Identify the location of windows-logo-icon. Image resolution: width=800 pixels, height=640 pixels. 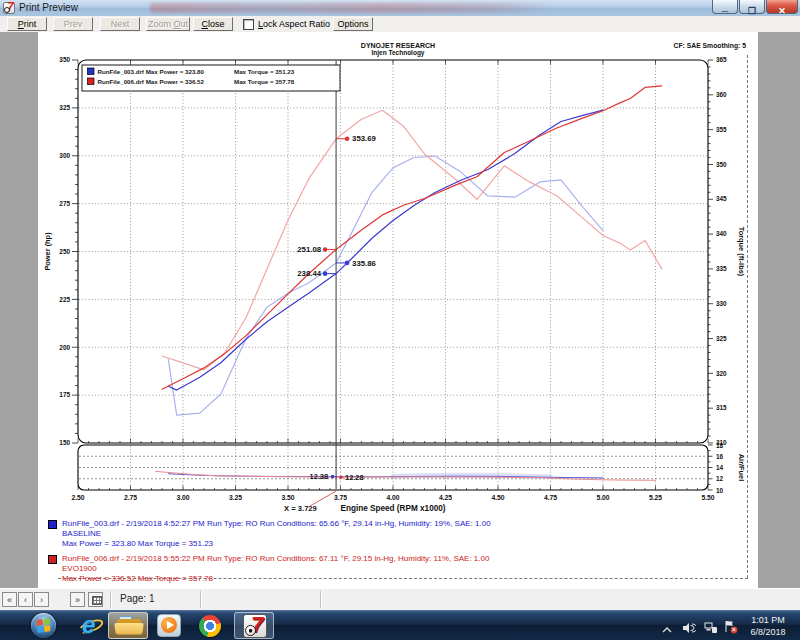
(44, 626).